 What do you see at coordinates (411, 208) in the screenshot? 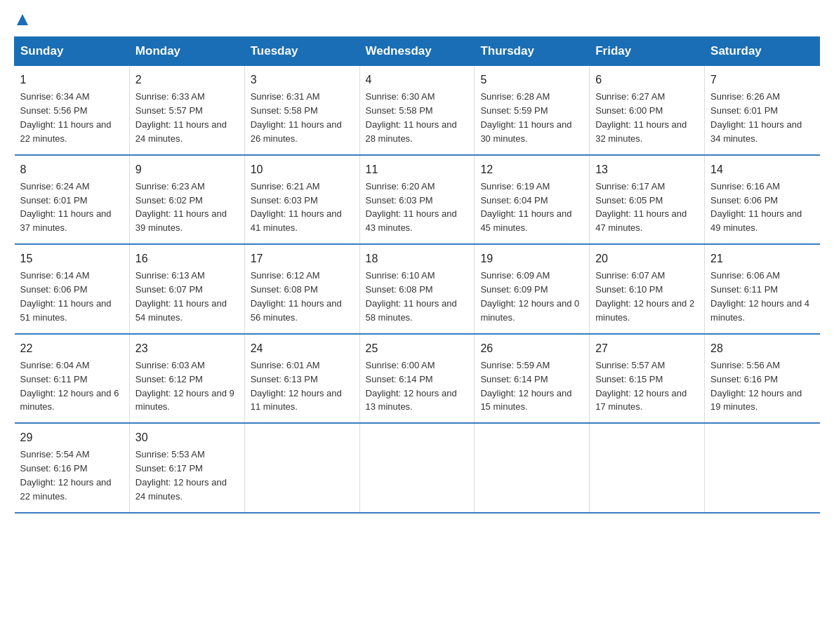
I see `day-info: Sunrise: 6:20 AMSunset: 6:03 PMDaylight:…` at bounding box center [411, 208].